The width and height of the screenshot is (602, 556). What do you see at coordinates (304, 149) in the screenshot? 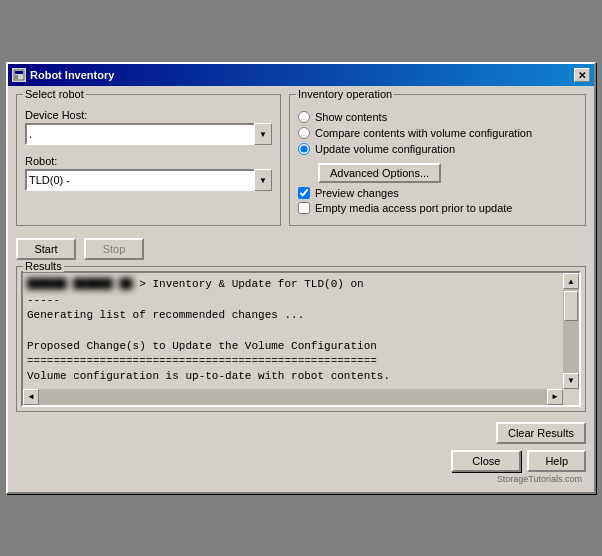
I see `update-volume-radio` at bounding box center [304, 149].